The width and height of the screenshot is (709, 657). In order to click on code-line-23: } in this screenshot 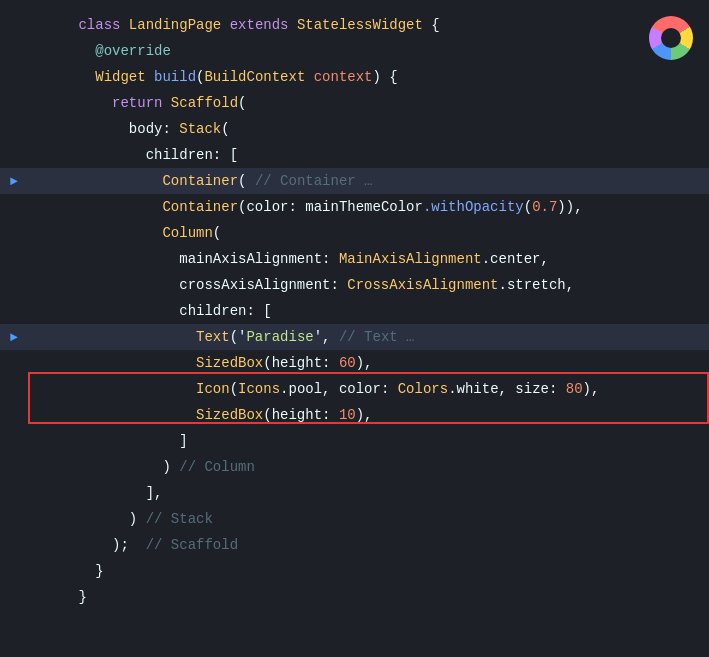, I will do `click(354, 597)`.